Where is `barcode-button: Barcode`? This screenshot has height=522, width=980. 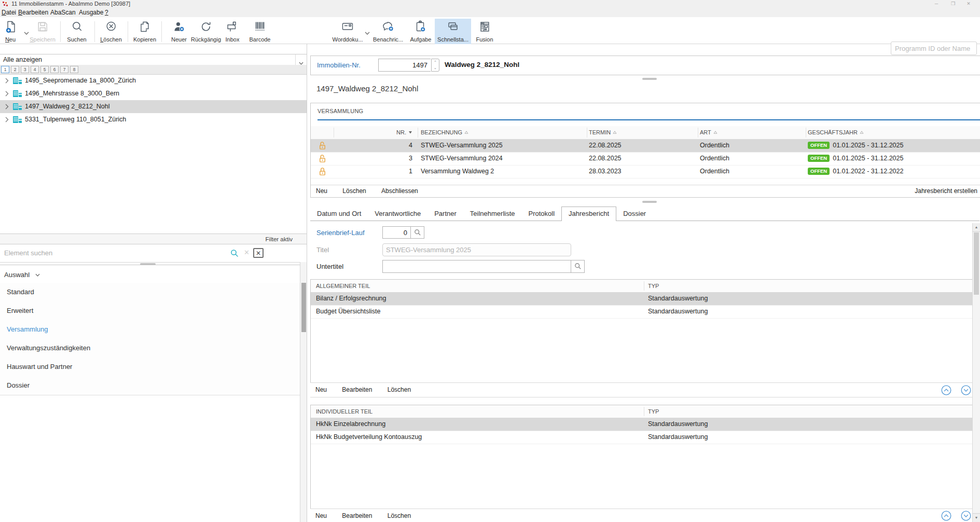
barcode-button: Barcode is located at coordinates (260, 31).